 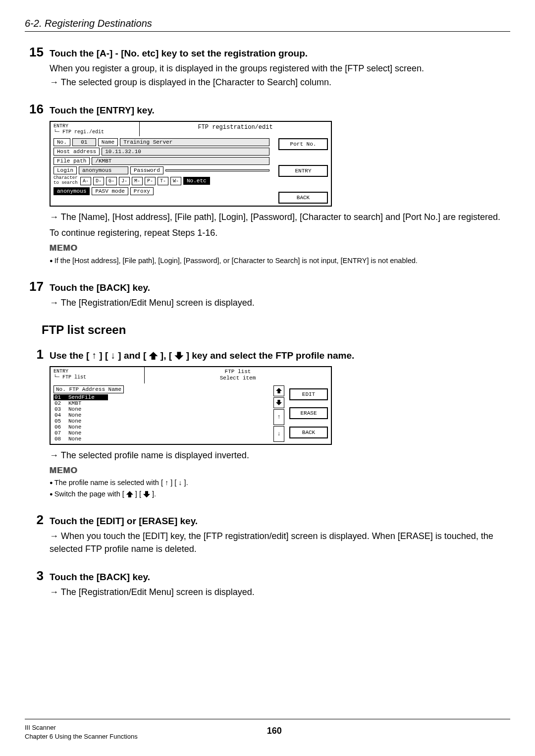 What do you see at coordinates (161, 427) in the screenshot?
I see `list-item: 06None` at bounding box center [161, 427].